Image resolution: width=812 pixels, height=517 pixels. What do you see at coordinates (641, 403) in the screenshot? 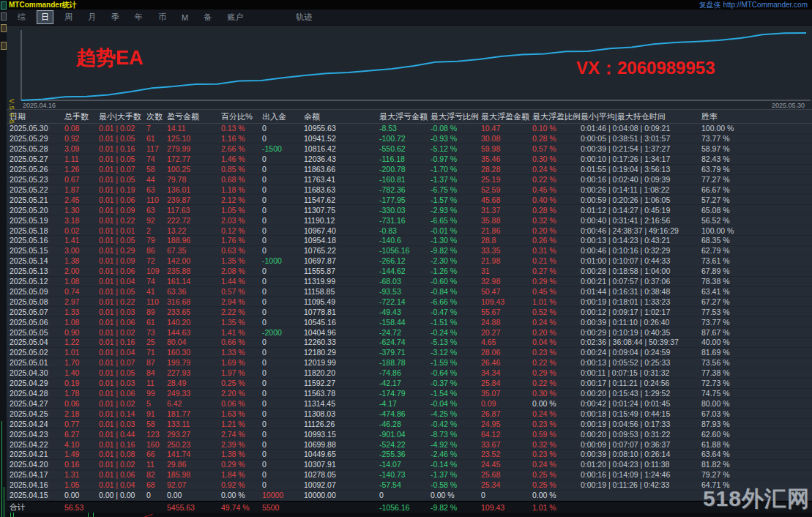
I see `cell-hold-time: 0:00:42 | 0:01:24 | 0:01:45` at bounding box center [641, 403].